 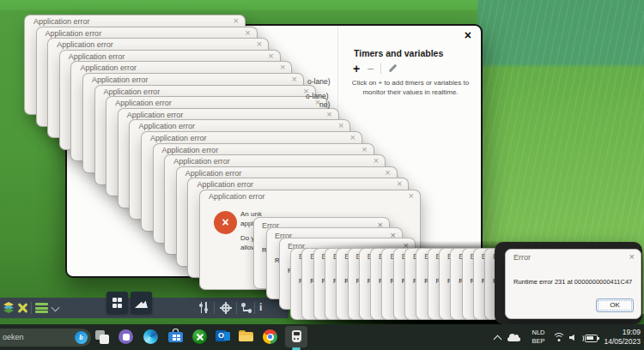 I want to click on bing-search-icon: b, so click(x=81, y=338).